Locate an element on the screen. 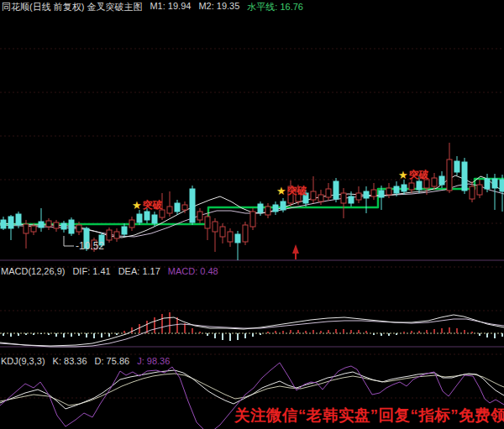 The image size is (504, 429). breakout-label-2: ★ 突破 is located at coordinates (292, 191).